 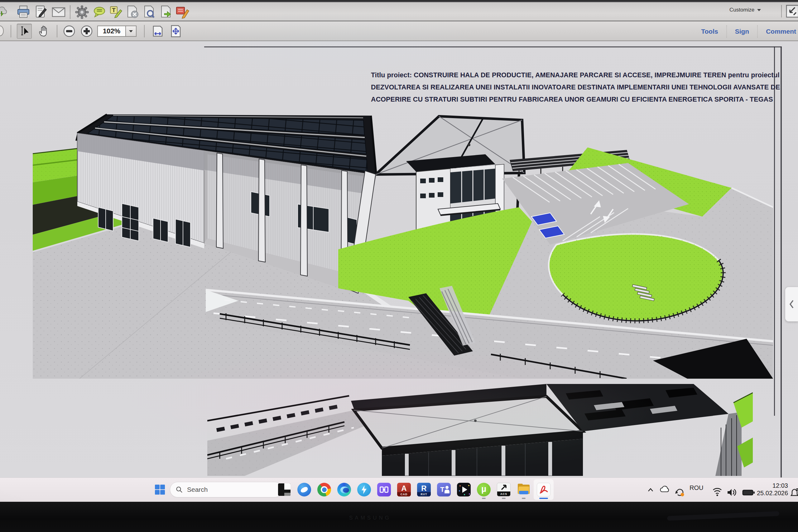 I want to click on zoom-in-button, so click(x=87, y=31).